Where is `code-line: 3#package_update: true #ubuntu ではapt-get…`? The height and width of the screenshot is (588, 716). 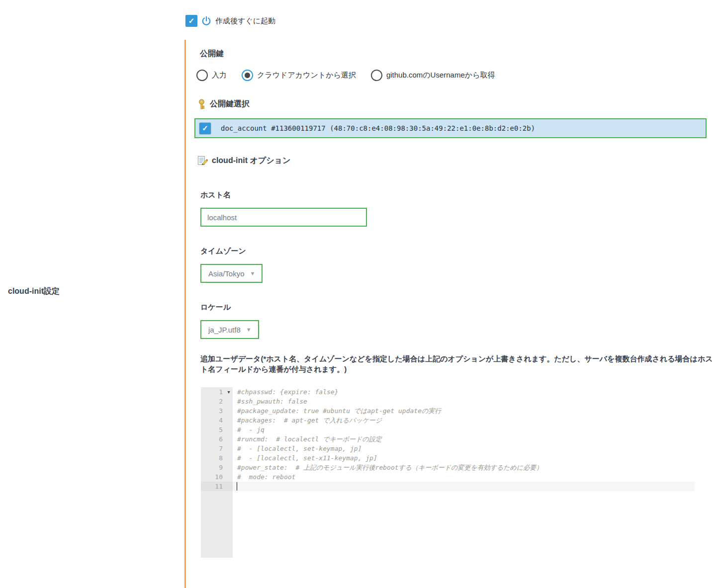
code-line: 3#package_update: true #ubuntu ではapt-get… is located at coordinates (448, 411).